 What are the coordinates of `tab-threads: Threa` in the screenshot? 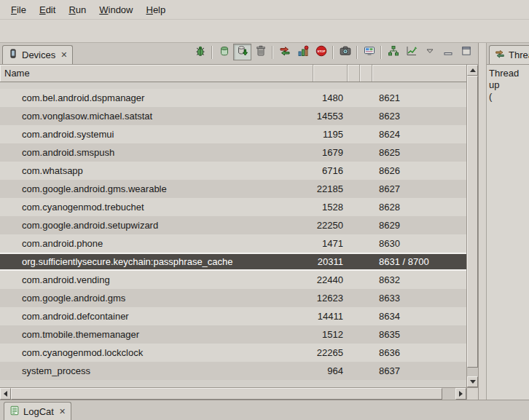 It's located at (509, 55).